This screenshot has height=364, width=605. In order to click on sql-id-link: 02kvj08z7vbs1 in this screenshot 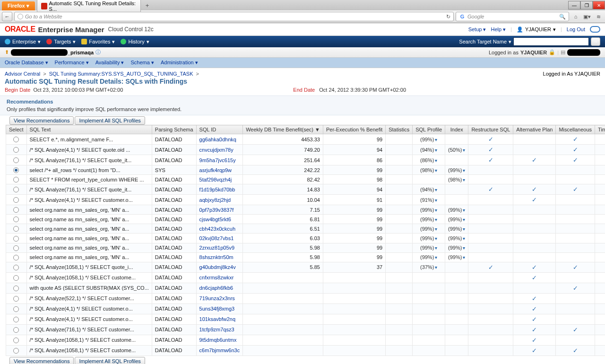, I will do `click(216, 238)`.